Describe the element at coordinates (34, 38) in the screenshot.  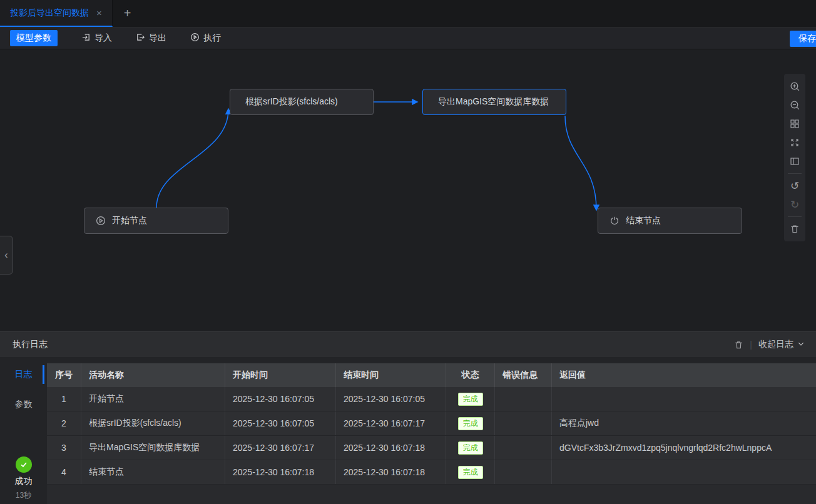
I see `model-params-button: 模型参数` at that location.